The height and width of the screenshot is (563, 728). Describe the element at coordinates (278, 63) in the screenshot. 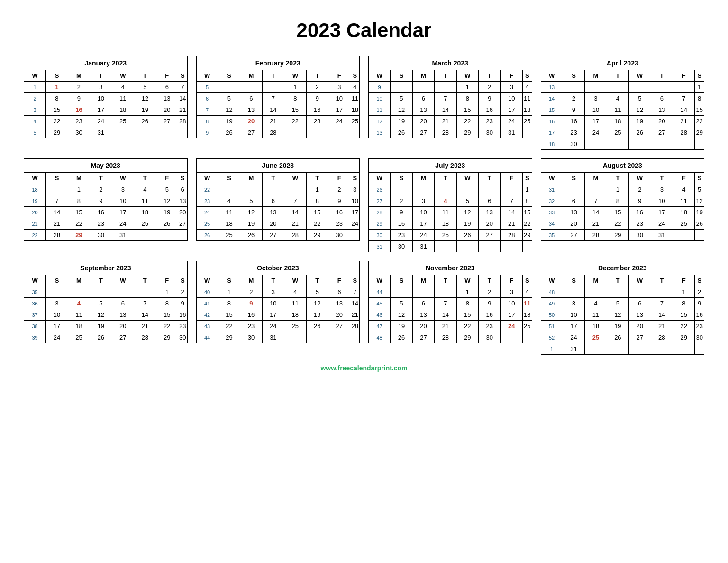

I see `month-title: February 2023` at that location.